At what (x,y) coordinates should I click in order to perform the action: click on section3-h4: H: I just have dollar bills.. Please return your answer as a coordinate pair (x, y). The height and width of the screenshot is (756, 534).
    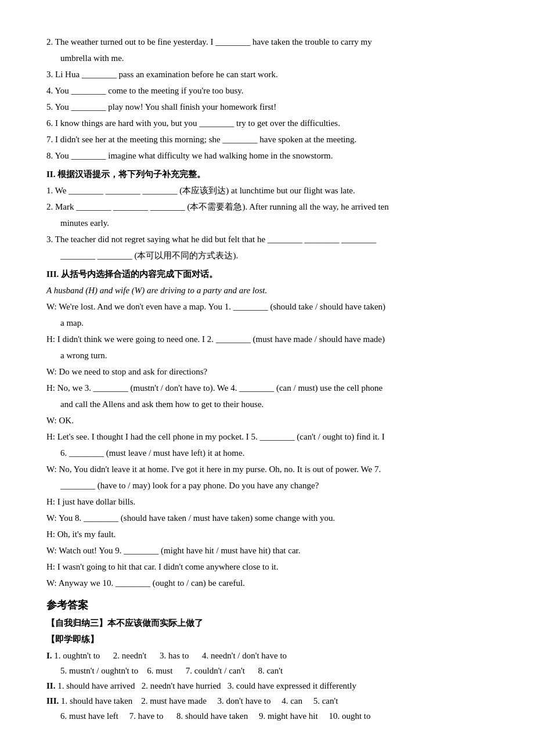
    Looking at the image, I should click on (267, 502).